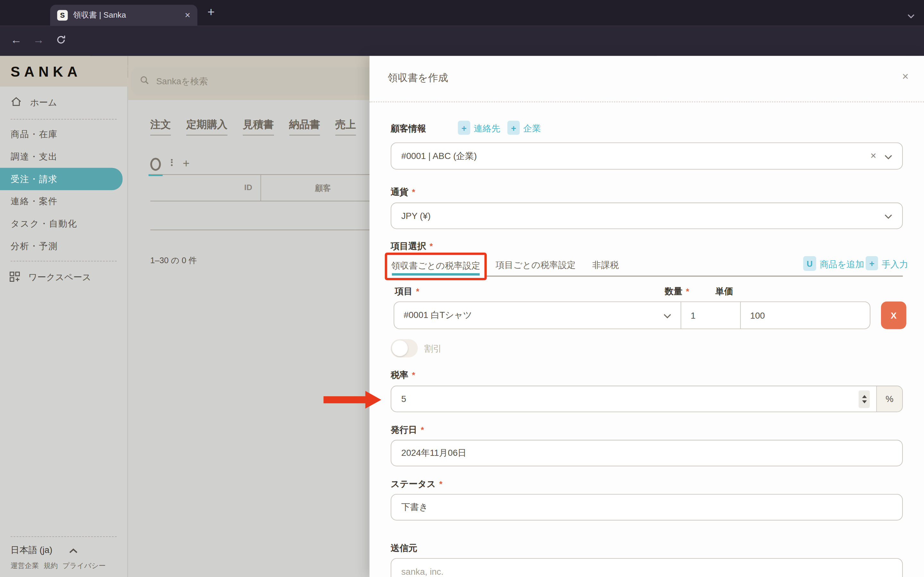  I want to click on customer-info-label: 顧客情報, so click(409, 129).